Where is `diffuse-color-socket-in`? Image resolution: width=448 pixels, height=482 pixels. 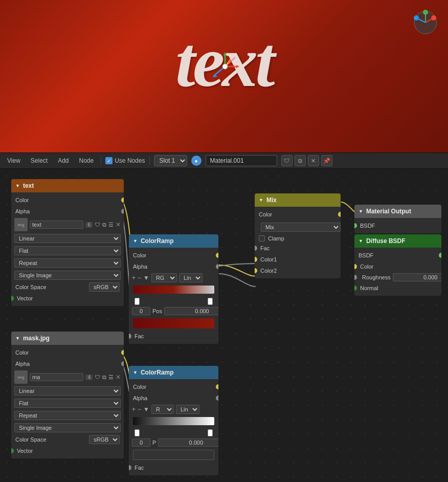
diffuse-color-socket-in is located at coordinates (356, 267).